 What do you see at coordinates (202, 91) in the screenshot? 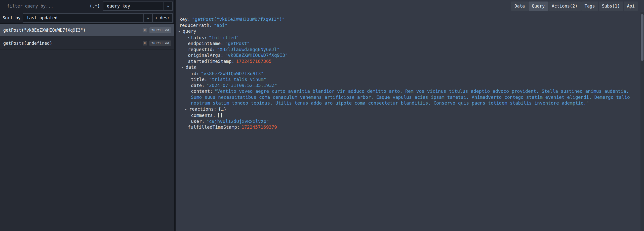
I see `tree-key: content:` at bounding box center [202, 91].